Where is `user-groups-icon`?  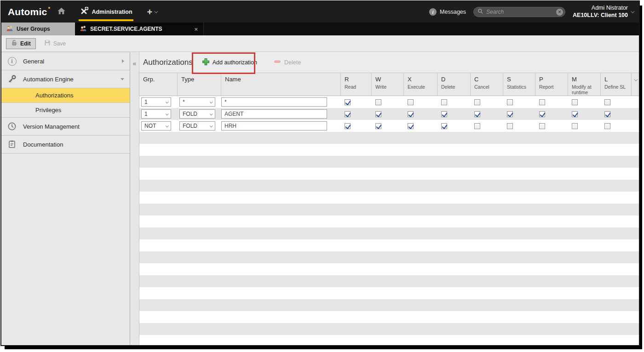 user-groups-icon is located at coordinates (10, 29).